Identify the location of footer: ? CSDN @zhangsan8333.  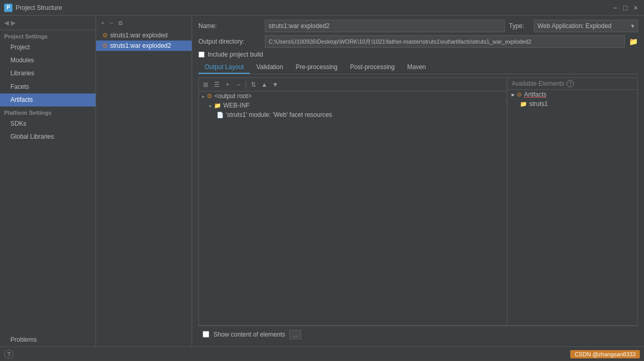
(322, 354).